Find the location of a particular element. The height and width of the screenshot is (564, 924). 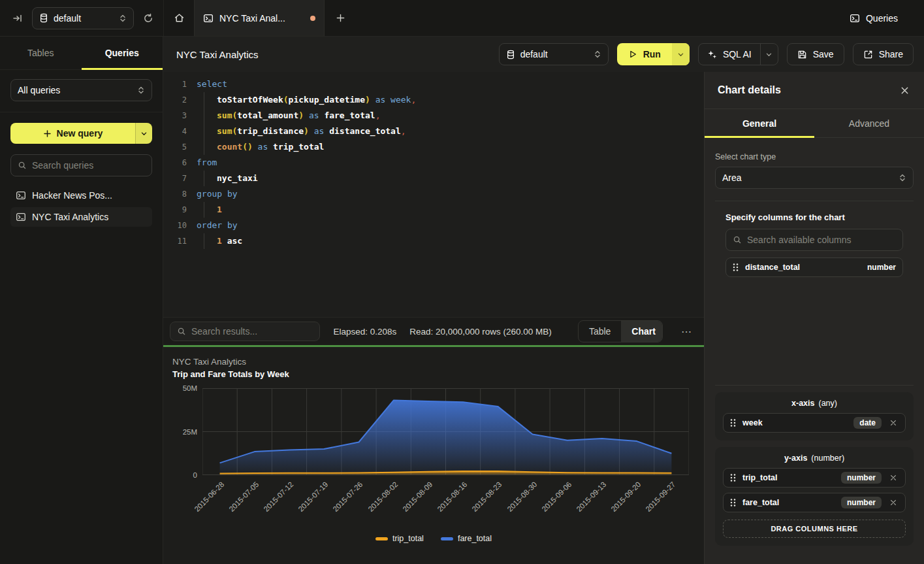

code-text: sum(total_amount) as fare_total, is located at coordinates (283, 116).